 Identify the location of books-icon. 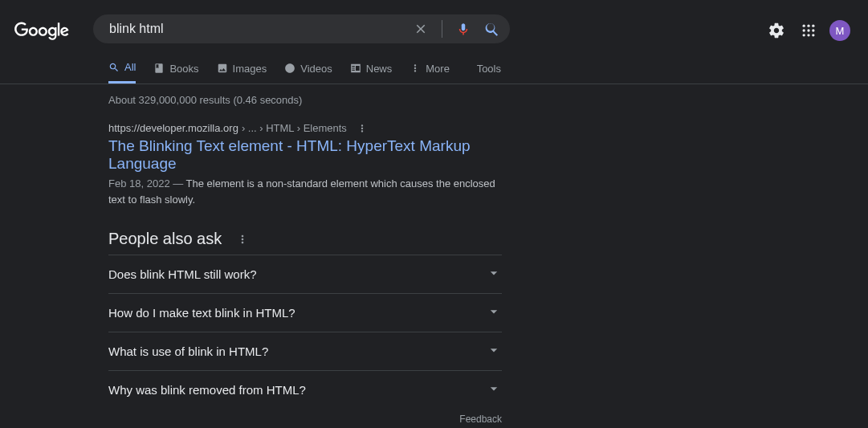
(159, 68).